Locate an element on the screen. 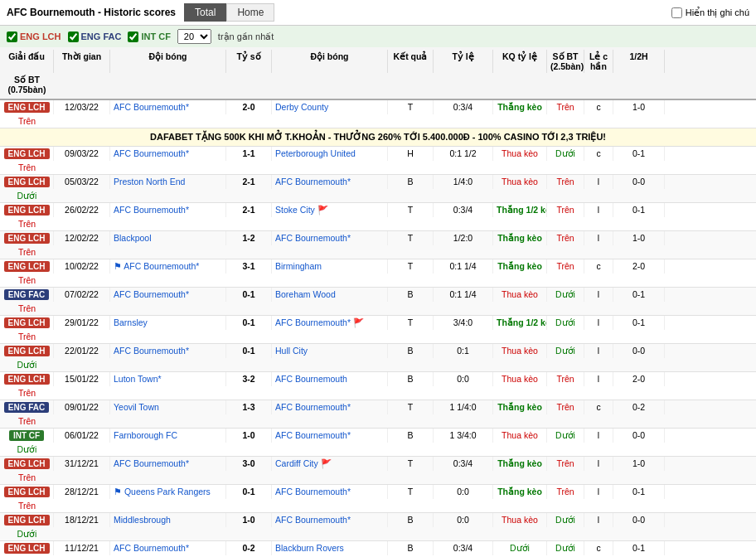 The width and height of the screenshot is (756, 557). cell-date: 22/01/22 is located at coordinates (82, 351).